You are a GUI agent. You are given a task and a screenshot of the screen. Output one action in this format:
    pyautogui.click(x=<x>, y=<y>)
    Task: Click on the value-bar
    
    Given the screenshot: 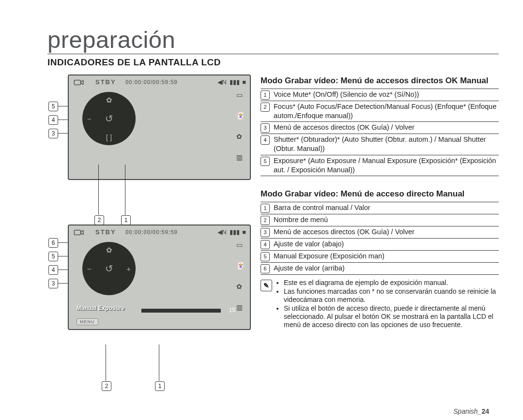 What is the action you would take?
    pyautogui.click(x=181, y=311)
    